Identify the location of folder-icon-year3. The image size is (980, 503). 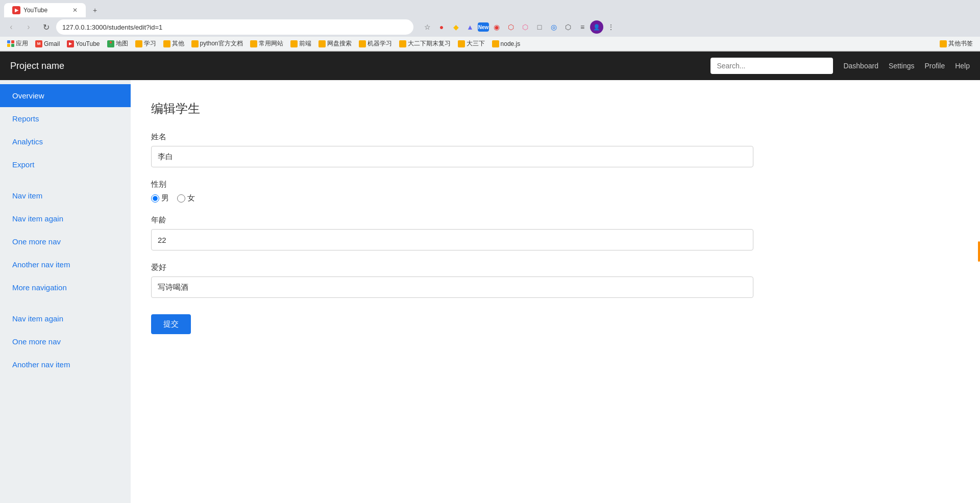
(461, 44).